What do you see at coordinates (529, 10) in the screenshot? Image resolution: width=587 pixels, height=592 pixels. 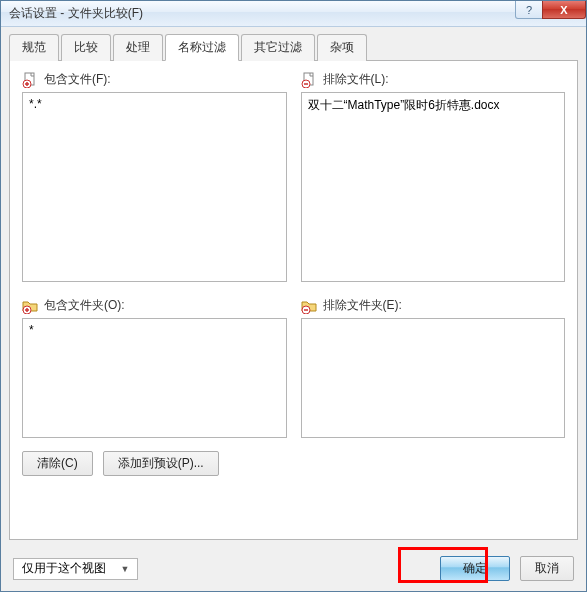 I see `help-button: ?` at bounding box center [529, 10].